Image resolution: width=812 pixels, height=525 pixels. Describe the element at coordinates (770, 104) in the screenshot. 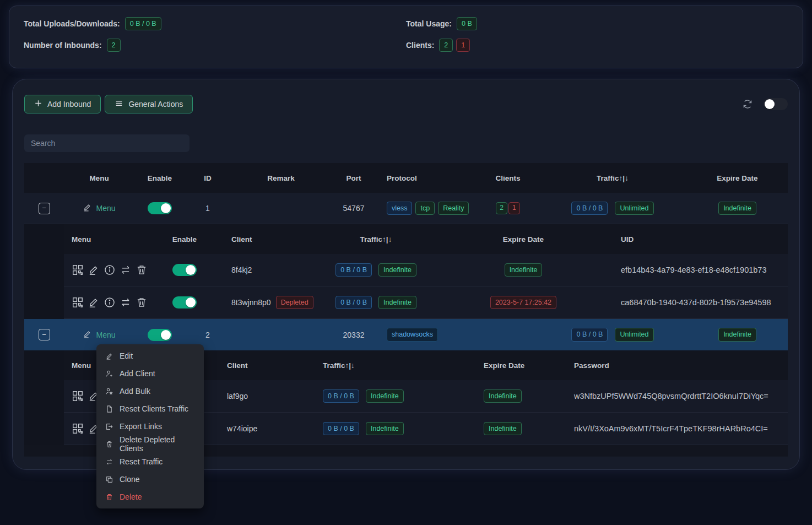

I see `toggle-knob` at that location.